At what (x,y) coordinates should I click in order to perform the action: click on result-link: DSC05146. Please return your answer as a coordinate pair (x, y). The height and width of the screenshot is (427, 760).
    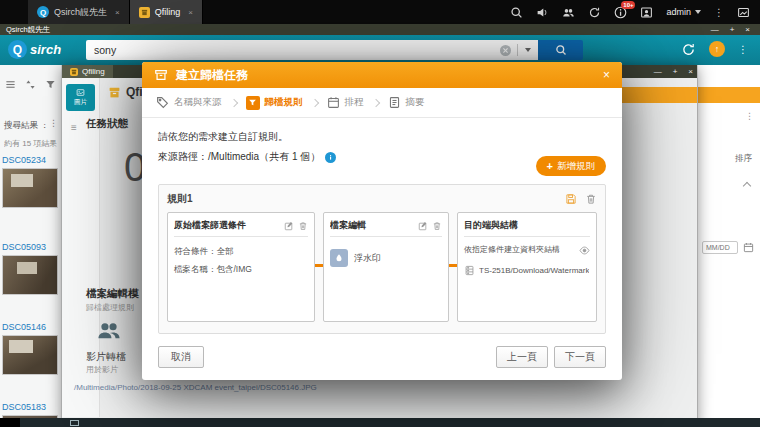
    Looking at the image, I should click on (31, 327).